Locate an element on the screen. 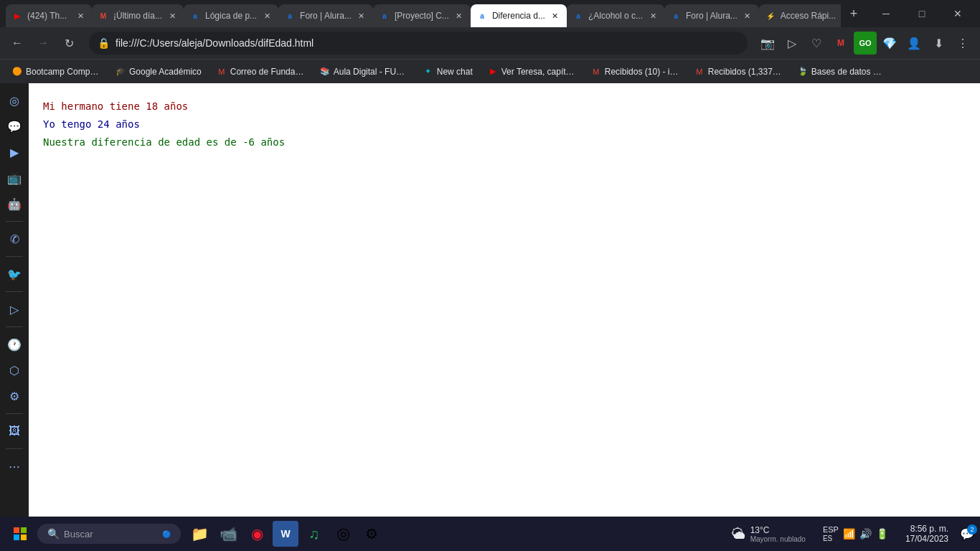 This screenshot has width=980, height=551. bookmark-bm-google-acad: 🎓Google Académico is located at coordinates (158, 72).